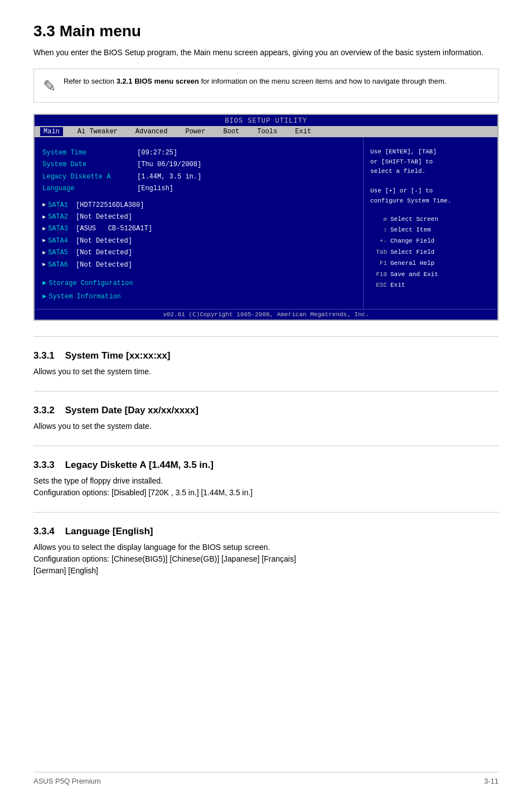 The height and width of the screenshot is (802, 532). What do you see at coordinates (87, 153) in the screenshot?
I see `field-system-time-label: System Time` at bounding box center [87, 153].